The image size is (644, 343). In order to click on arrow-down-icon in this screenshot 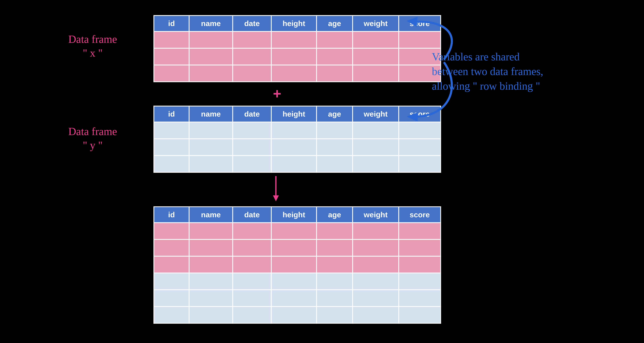, I will do `click(276, 189)`.